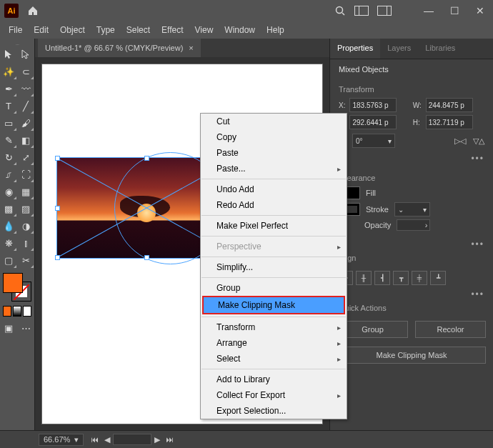 The height and width of the screenshot is (448, 493). I want to click on tab-close-icon: ×, so click(191, 48).